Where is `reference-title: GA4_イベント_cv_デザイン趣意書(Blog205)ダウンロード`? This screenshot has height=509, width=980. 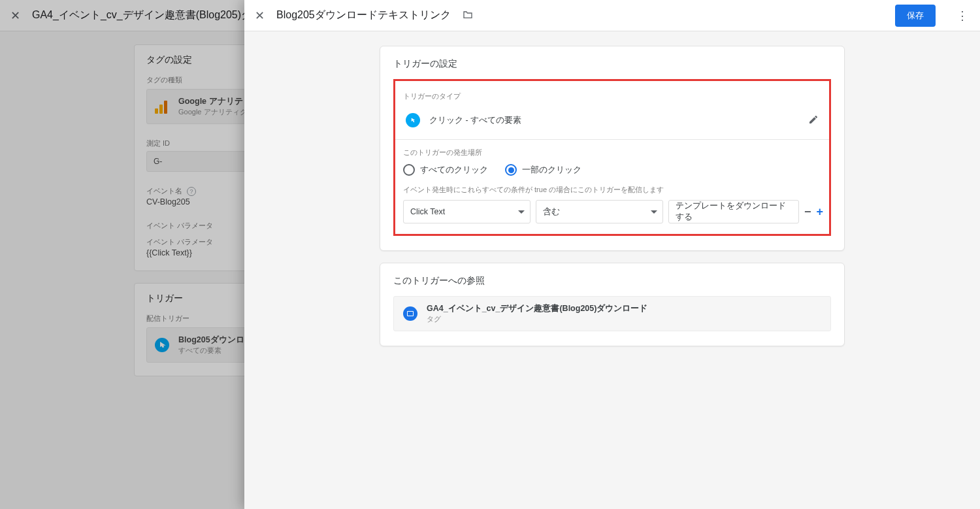
reference-title: GA4_イベント_cv_デザイン趣意書(Blog205)ダウンロード is located at coordinates (537, 308).